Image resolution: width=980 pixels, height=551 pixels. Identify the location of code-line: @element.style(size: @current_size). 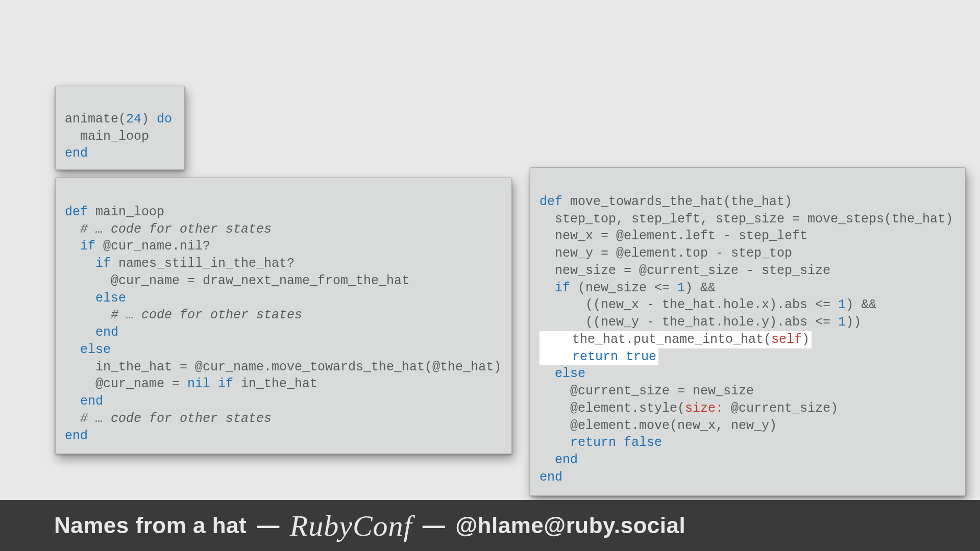
(689, 408).